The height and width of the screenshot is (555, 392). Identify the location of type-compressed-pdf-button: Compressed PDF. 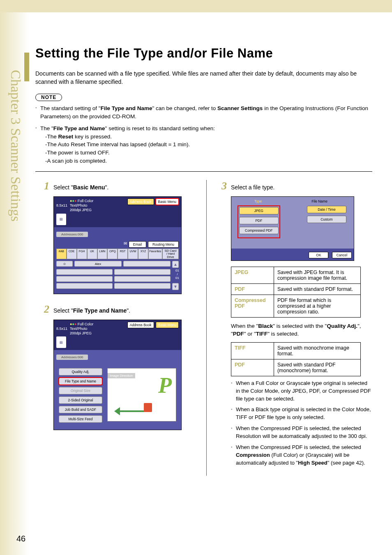
(259, 230).